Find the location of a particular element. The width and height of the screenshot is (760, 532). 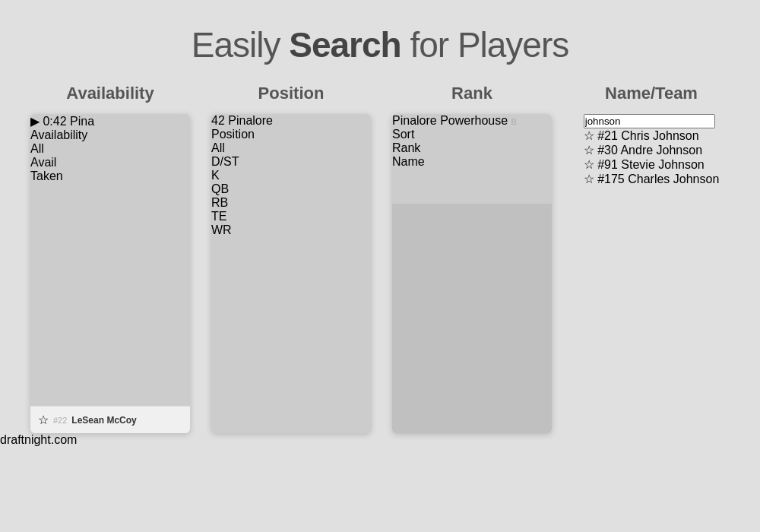

result-chris-johnson: ☆ #21 Chris Johnson is located at coordinates (652, 135).